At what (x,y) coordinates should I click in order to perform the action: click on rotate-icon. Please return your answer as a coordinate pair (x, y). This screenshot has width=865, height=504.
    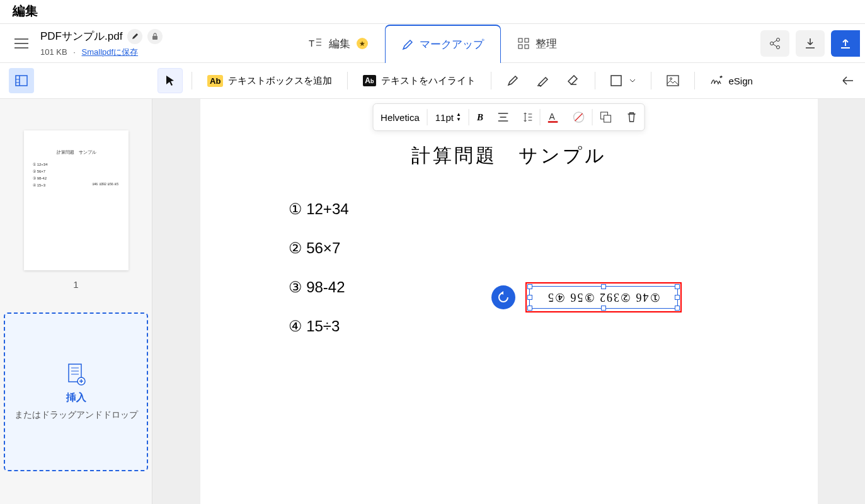
    Looking at the image, I should click on (503, 297).